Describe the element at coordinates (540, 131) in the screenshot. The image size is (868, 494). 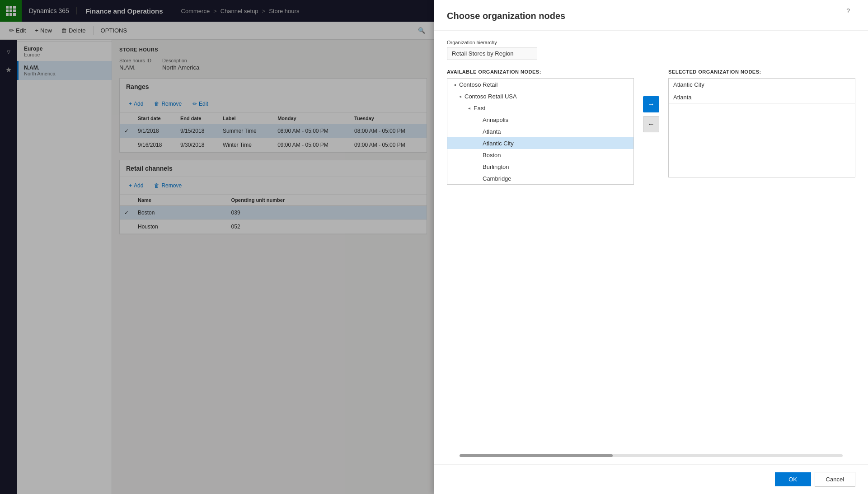
I see `tree-item-atlanta: Atlanta` at that location.